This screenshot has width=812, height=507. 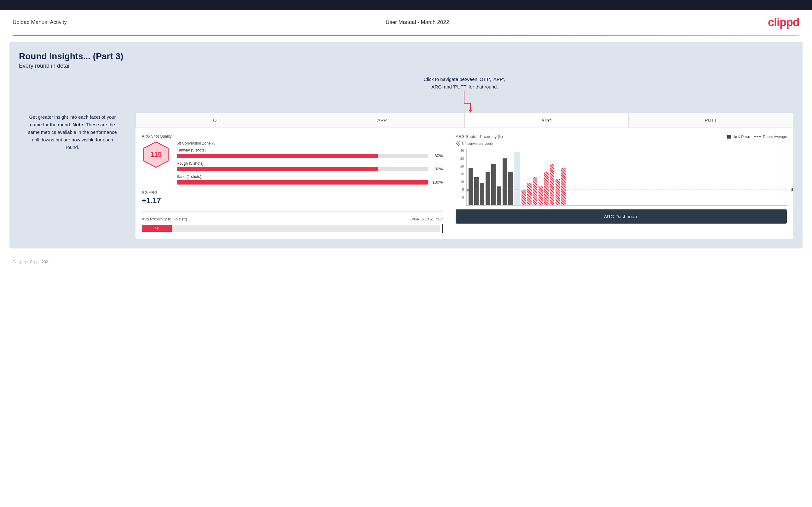 What do you see at coordinates (739, 137) in the screenshot?
I see `legend-up-down: Up & Down` at bounding box center [739, 137].